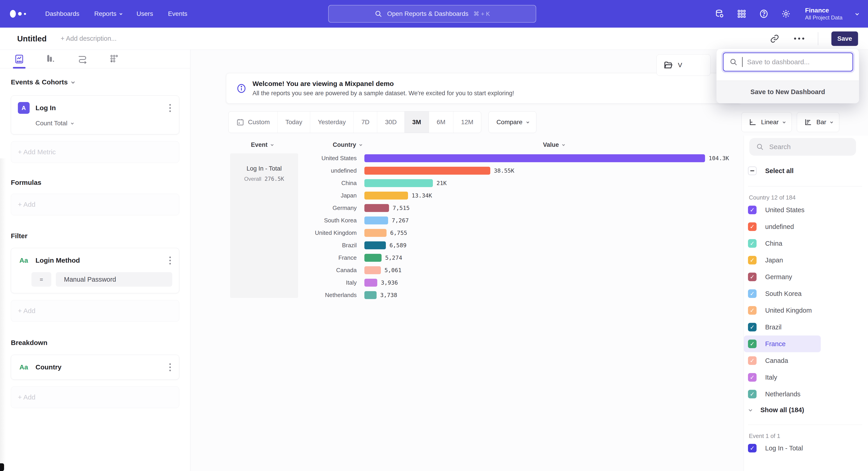 Image resolution: width=868 pixels, height=471 pixels. Describe the element at coordinates (170, 260) in the screenshot. I see `filter-kebab-icon` at that location.